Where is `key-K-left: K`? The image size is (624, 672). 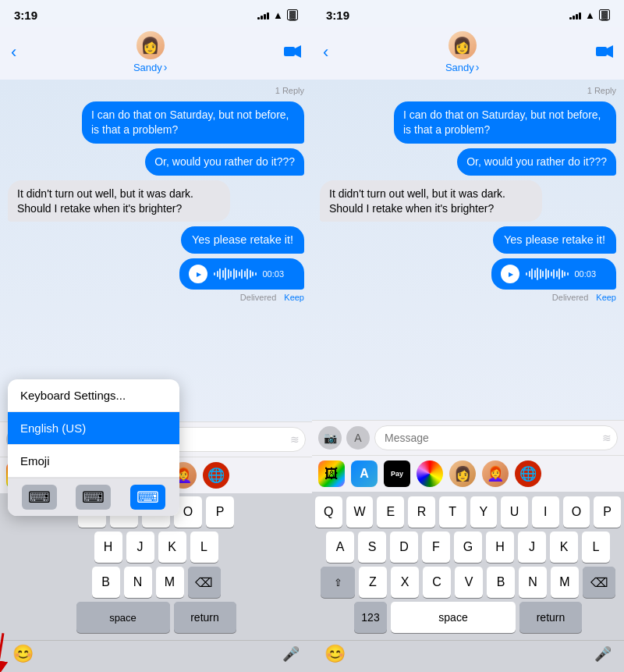 key-K-left: K is located at coordinates (172, 547).